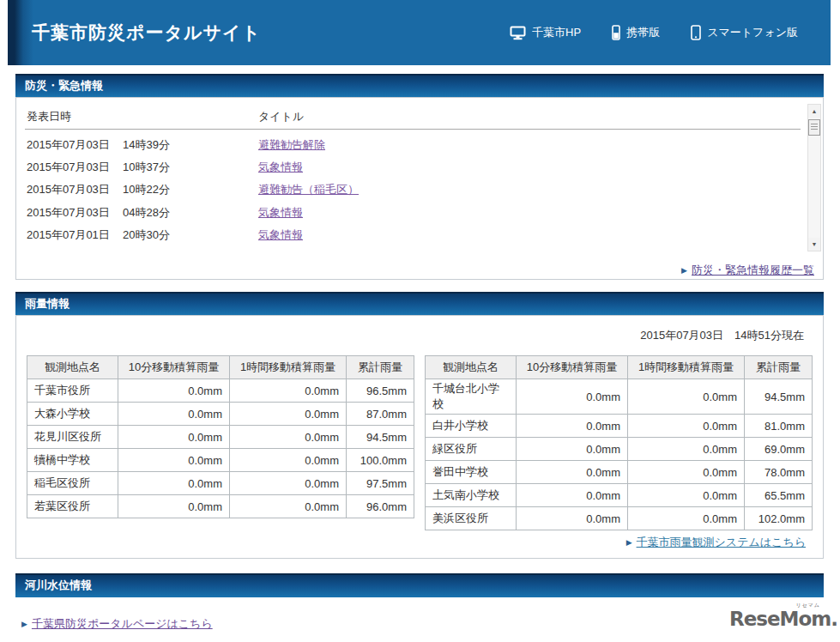 The image size is (840, 642). I want to click on station-name: 美浜区役所, so click(471, 518).